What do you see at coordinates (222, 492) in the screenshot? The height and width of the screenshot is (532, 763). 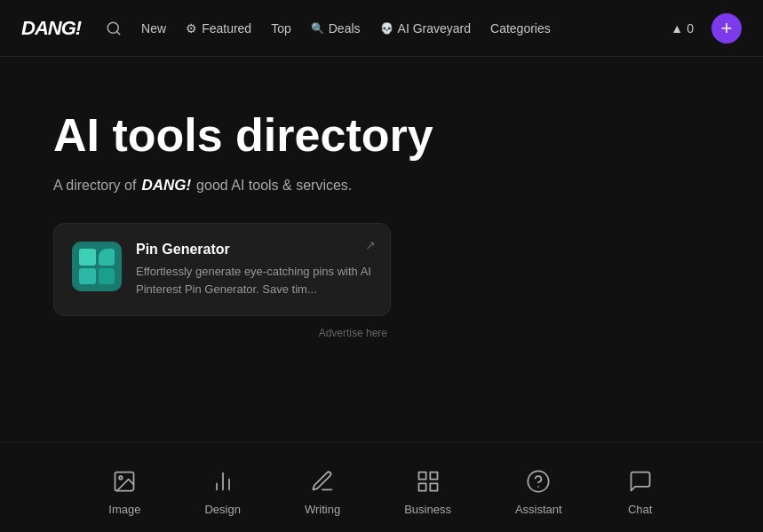 I see `category-design: Design` at bounding box center [222, 492].